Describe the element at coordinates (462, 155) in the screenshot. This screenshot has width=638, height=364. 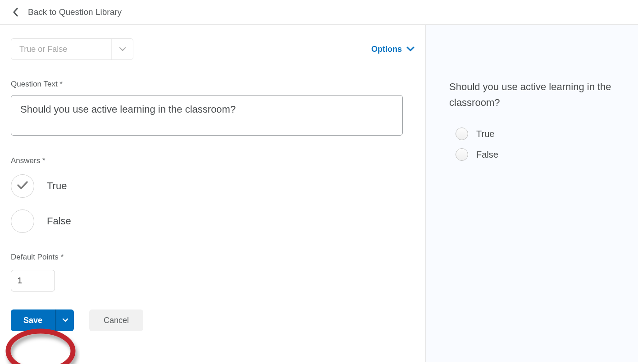
I see `preview-false-radio` at that location.